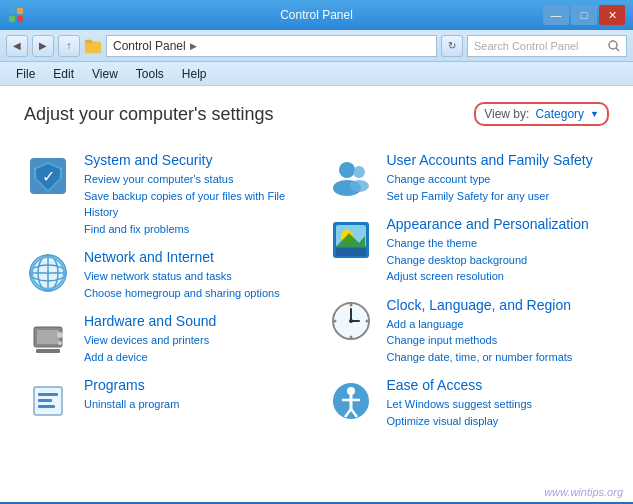 This screenshot has width=633, height=504. Describe the element at coordinates (150, 340) in the screenshot. I see `hardware-link-1: View devices and printers` at that location.